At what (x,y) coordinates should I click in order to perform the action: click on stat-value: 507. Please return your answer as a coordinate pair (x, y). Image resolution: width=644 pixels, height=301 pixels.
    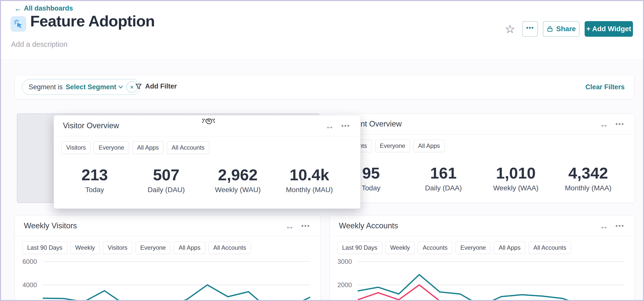
    Looking at the image, I should click on (167, 175).